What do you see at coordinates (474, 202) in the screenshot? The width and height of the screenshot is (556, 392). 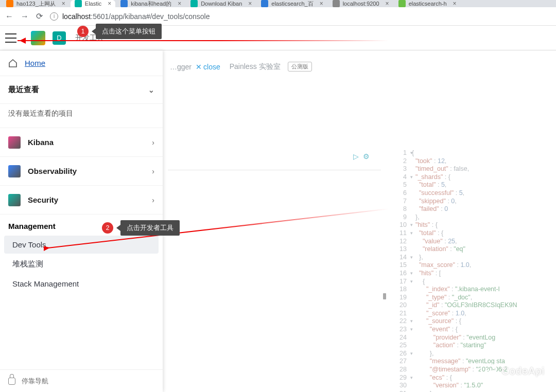 I see `output-line: 7 "skipped" : 0,` at bounding box center [474, 202].